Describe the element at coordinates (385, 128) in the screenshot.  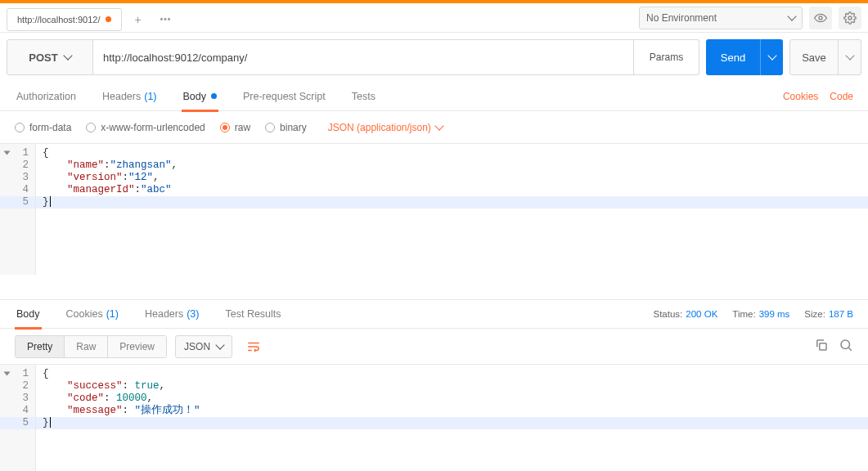
I see `content-type-select: JSON (application/json)` at that location.